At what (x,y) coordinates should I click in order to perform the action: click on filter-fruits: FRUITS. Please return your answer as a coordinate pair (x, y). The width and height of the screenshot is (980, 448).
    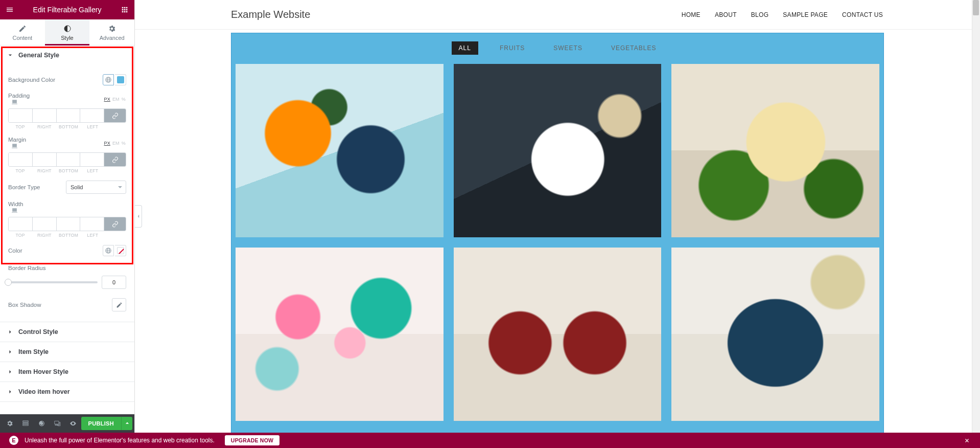
    Looking at the image, I should click on (512, 48).